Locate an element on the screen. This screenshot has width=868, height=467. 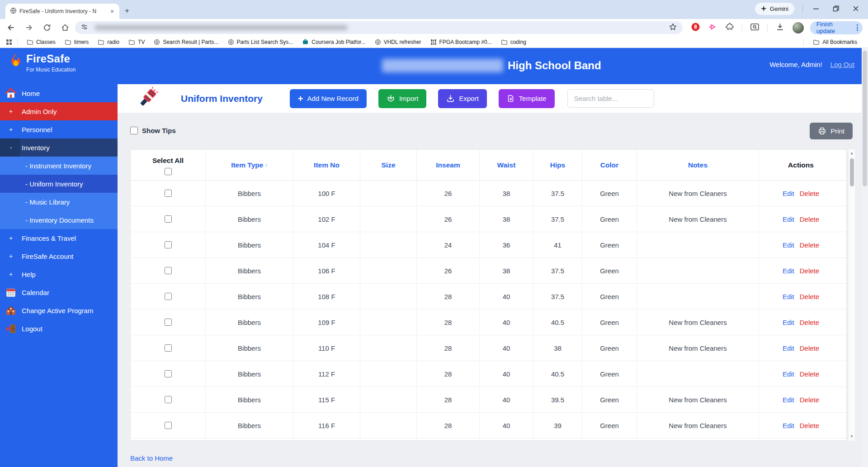
side-panel-search-icon is located at coordinates (755, 28).